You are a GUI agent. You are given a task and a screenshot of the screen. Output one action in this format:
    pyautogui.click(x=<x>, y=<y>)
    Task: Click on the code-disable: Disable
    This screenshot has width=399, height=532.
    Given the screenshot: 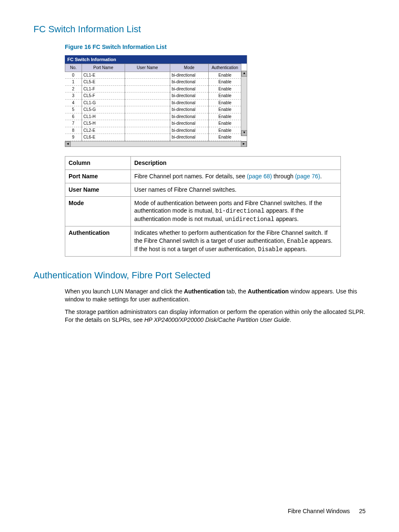 What is the action you would take?
    pyautogui.click(x=270, y=249)
    